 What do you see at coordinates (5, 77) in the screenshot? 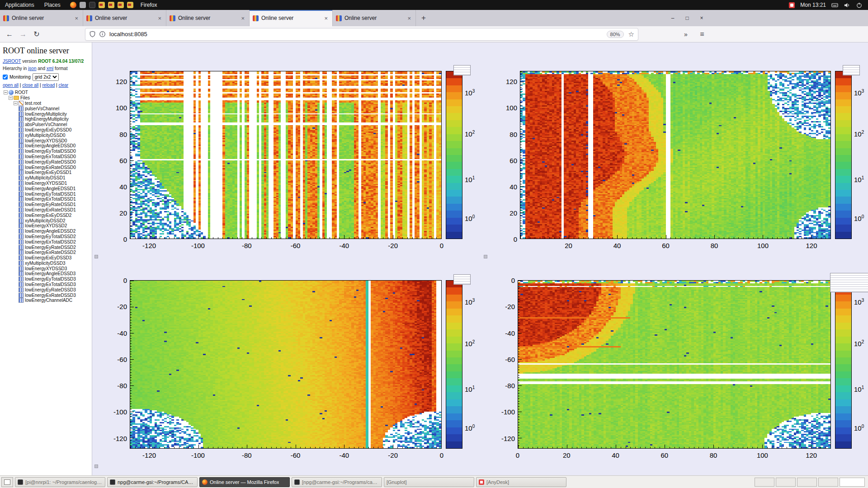
I see `monitoring-checkbox` at bounding box center [5, 77].